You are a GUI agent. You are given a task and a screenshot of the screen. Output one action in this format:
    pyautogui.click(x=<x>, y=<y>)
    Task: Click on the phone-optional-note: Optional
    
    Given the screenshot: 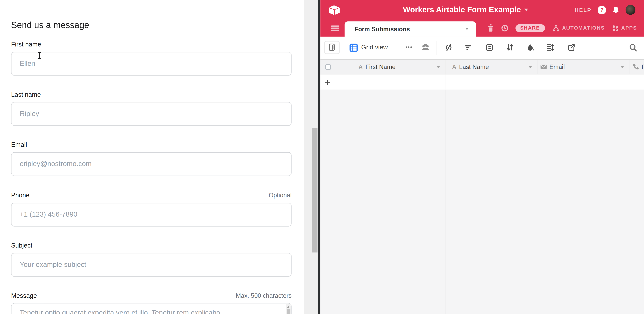 What is the action you would take?
    pyautogui.click(x=280, y=195)
    